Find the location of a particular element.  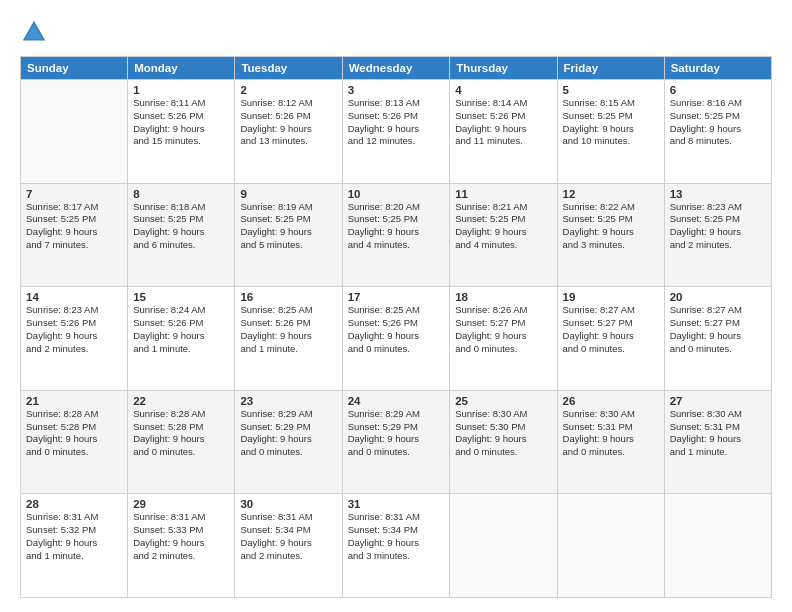

calendar-cell: 20Sunrise: 8:27 AM Sunset: 5:27 PM Dayli… is located at coordinates (718, 339).